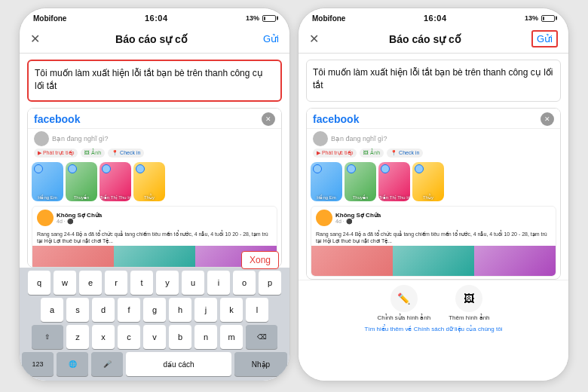 This screenshot has width=588, height=392. Describe the element at coordinates (469, 303) in the screenshot. I see `add-image-action: 🖼 Thêm hình ảnh` at that location.